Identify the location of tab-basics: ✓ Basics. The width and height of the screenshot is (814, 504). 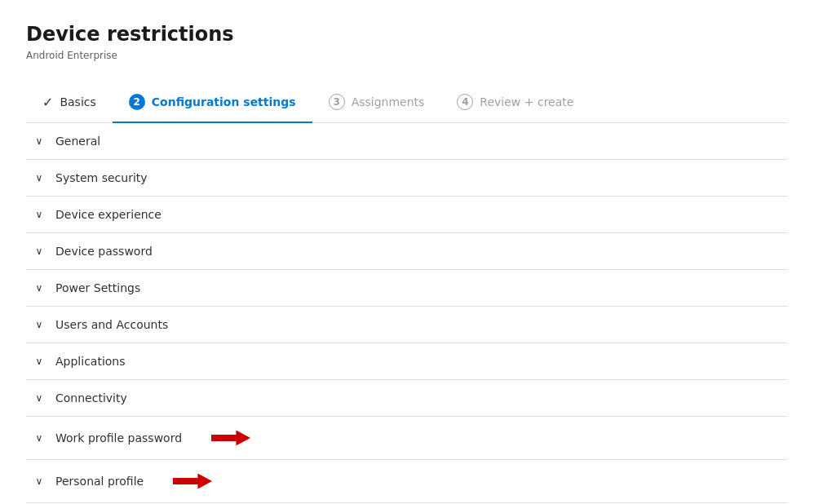
(69, 103).